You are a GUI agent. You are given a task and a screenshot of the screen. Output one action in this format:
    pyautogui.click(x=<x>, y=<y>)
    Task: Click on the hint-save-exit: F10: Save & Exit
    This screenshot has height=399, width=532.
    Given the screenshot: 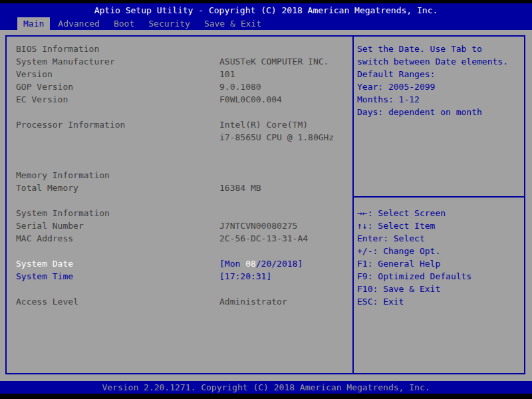 What is the action you would take?
    pyautogui.click(x=440, y=289)
    